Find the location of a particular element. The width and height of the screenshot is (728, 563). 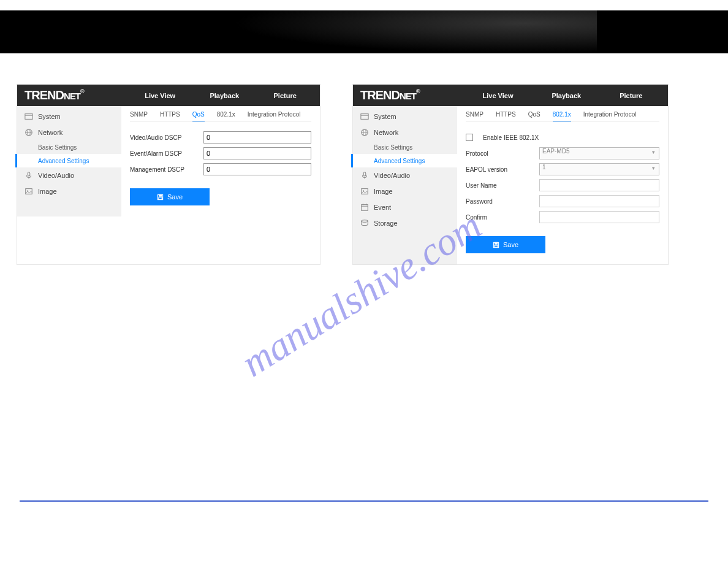

sidebar-label-event: Event is located at coordinates (382, 207).